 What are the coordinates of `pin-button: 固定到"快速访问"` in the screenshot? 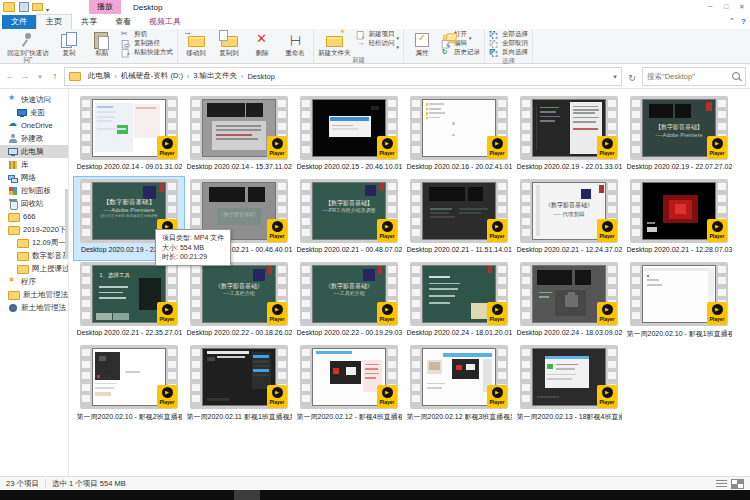 It's located at (28, 46).